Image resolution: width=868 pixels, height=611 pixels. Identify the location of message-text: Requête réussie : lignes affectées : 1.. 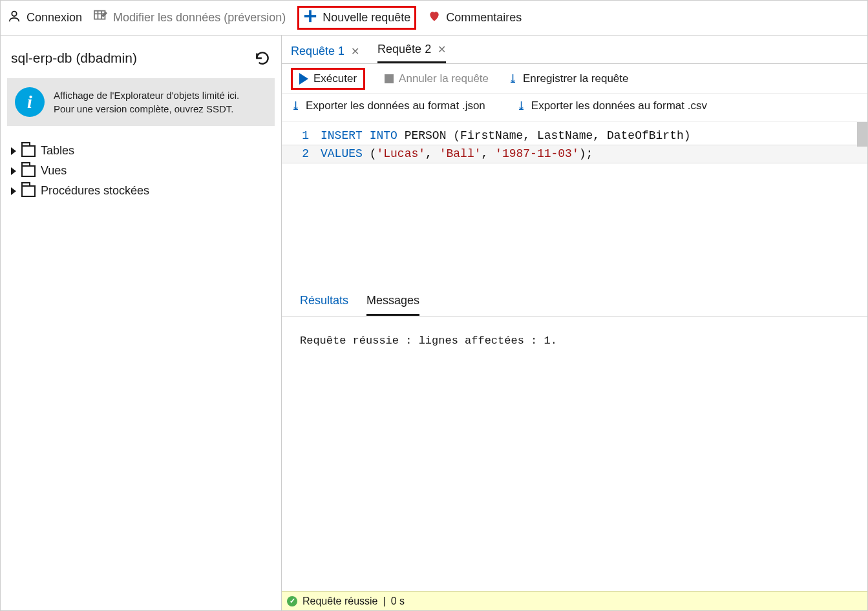
(429, 341).